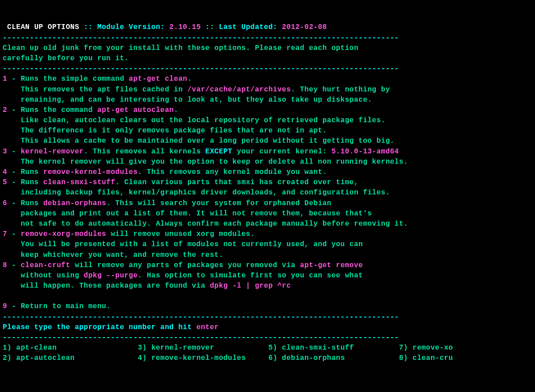  What do you see at coordinates (32, 172) in the screenshot?
I see `opt4-text: Runs` at bounding box center [32, 172].